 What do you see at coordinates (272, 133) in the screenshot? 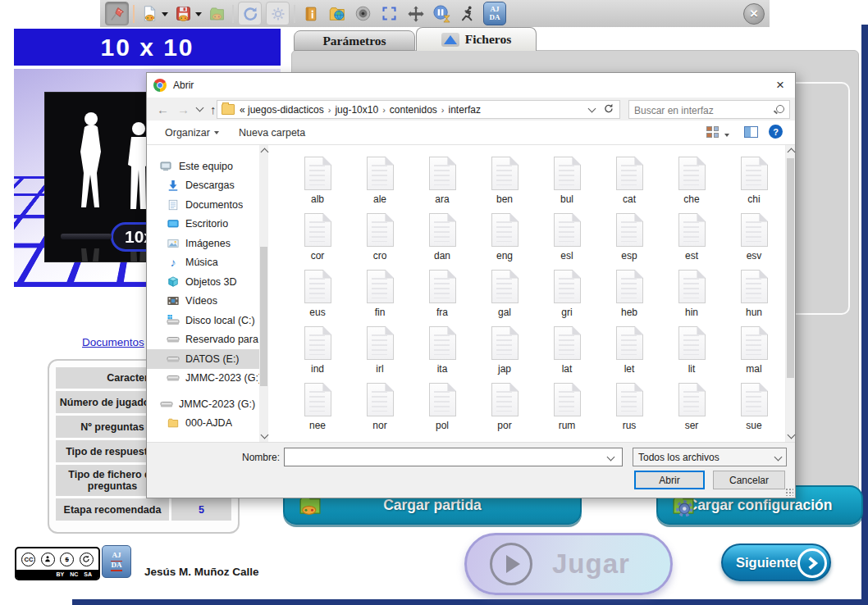
I see `new-folder-button: Nueva carpeta` at bounding box center [272, 133].